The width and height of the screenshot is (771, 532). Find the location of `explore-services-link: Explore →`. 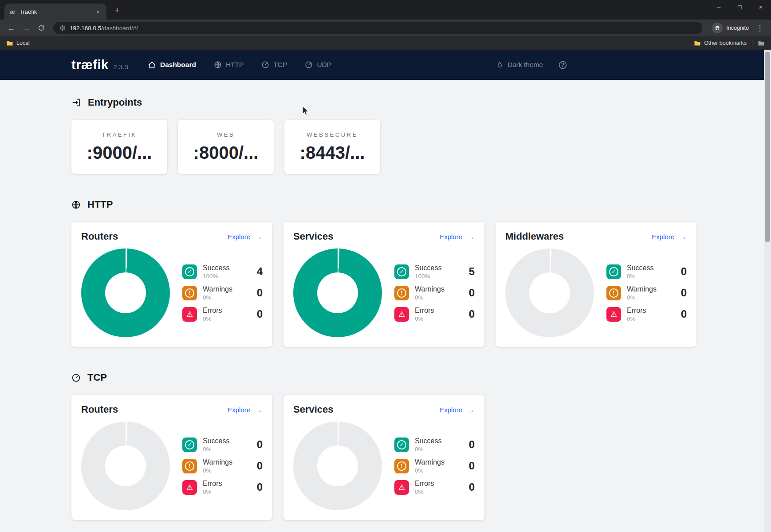

explore-services-link: Explore → is located at coordinates (457, 237).